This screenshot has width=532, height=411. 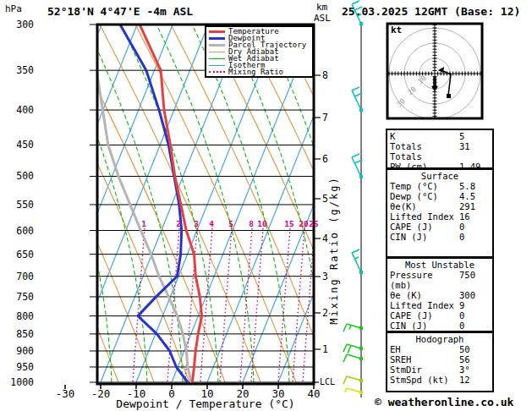 What do you see at coordinates (440, 265) in the screenshot?
I see `indices-section-header: Most Unstable` at bounding box center [440, 265].